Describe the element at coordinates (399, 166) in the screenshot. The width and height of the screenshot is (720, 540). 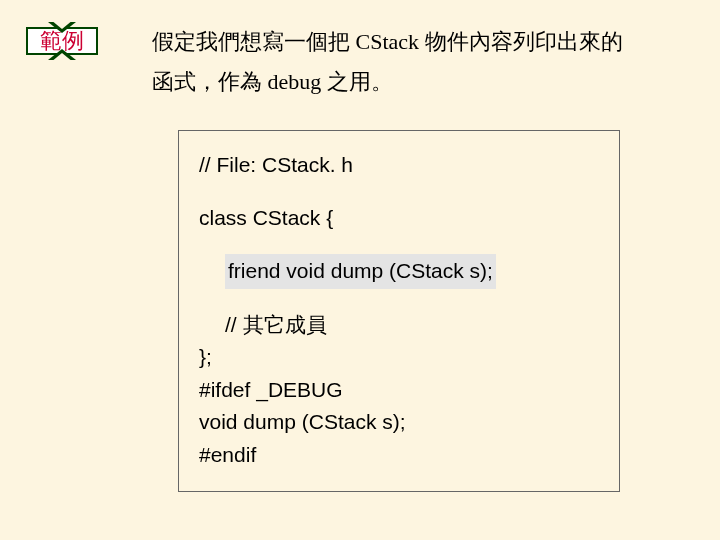
I see `code-line-1: // File: CStack. h` at that location.